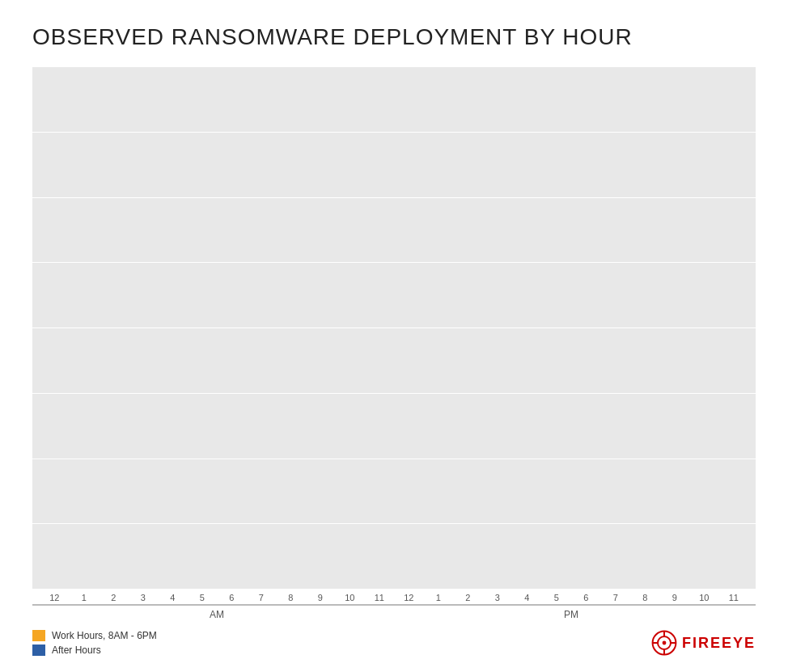 The image size is (788, 672). Describe the element at coordinates (104, 636) in the screenshot. I see `work-hours-label: Work Hours, 8AM - 6PM` at that location.